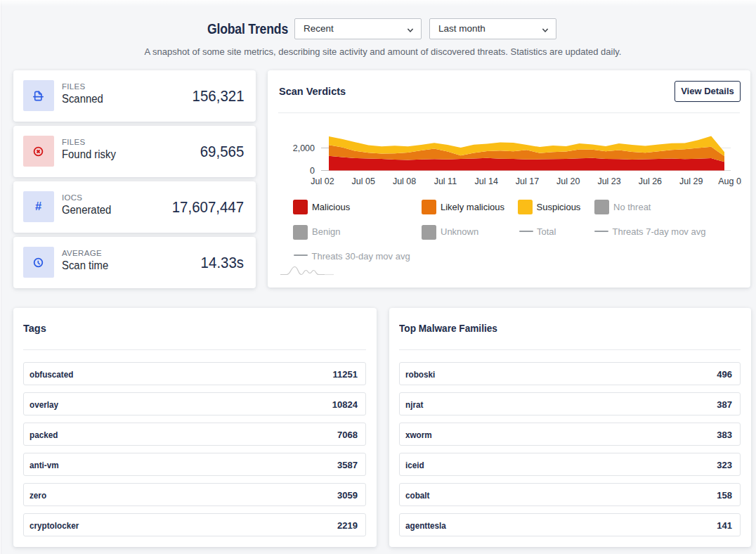  What do you see at coordinates (445, 181) in the screenshot?
I see `svg-text: Jul 11` at bounding box center [445, 181].